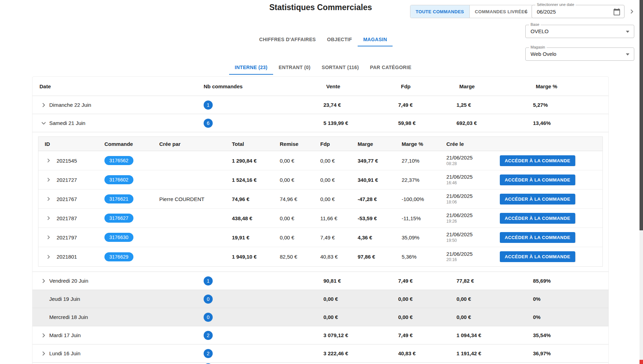  Describe the element at coordinates (321, 180) in the screenshot. I see `order-row: 2021727 3176602 1 524,16 € 0,00 € 0,00 €…` at that location.